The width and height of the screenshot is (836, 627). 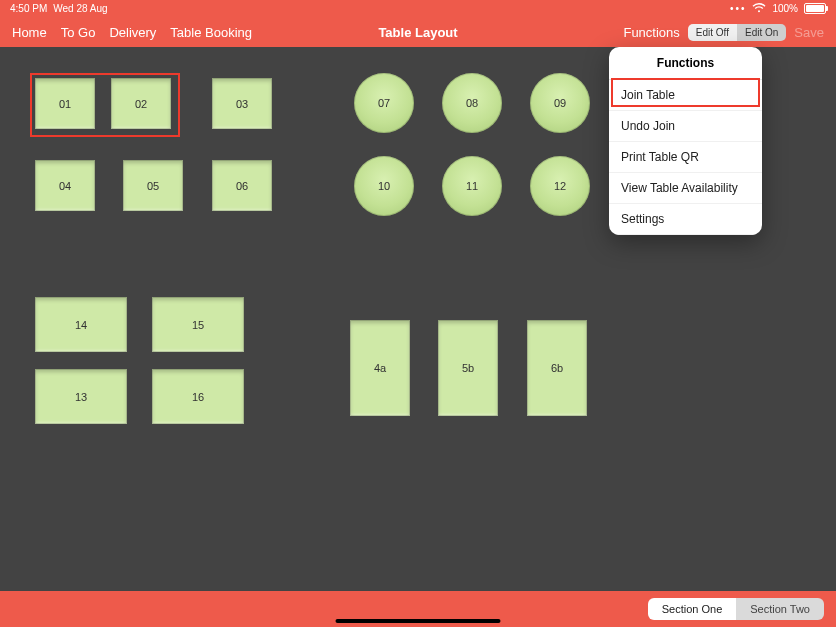 I want to click on table-05: 05, so click(x=153, y=186).